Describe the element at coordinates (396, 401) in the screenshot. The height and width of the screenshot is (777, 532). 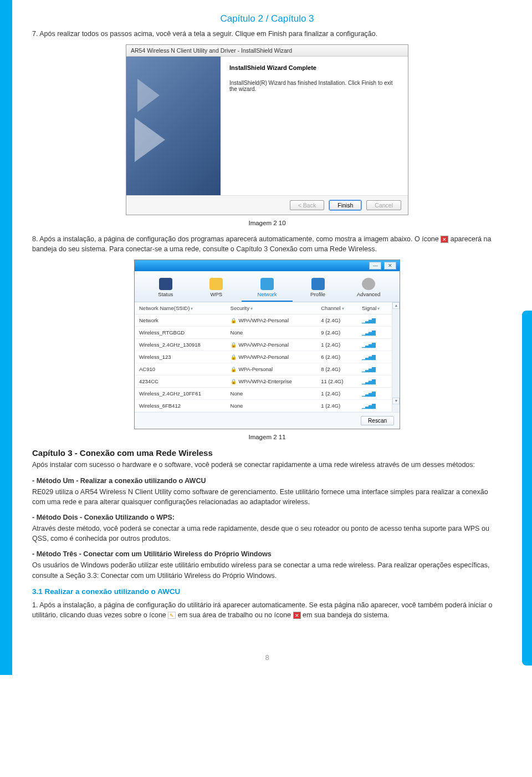
I see `scroll-down-icon: ▾` at that location.